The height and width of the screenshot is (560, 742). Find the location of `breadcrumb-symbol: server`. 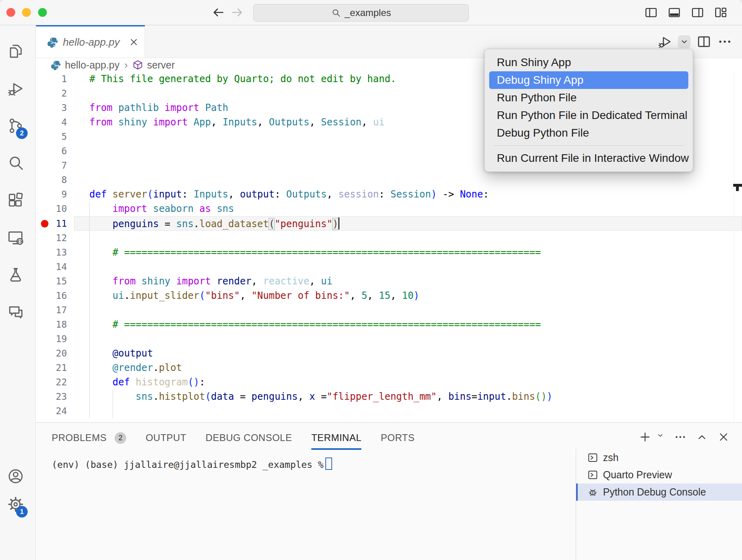

breadcrumb-symbol: server is located at coordinates (161, 65).